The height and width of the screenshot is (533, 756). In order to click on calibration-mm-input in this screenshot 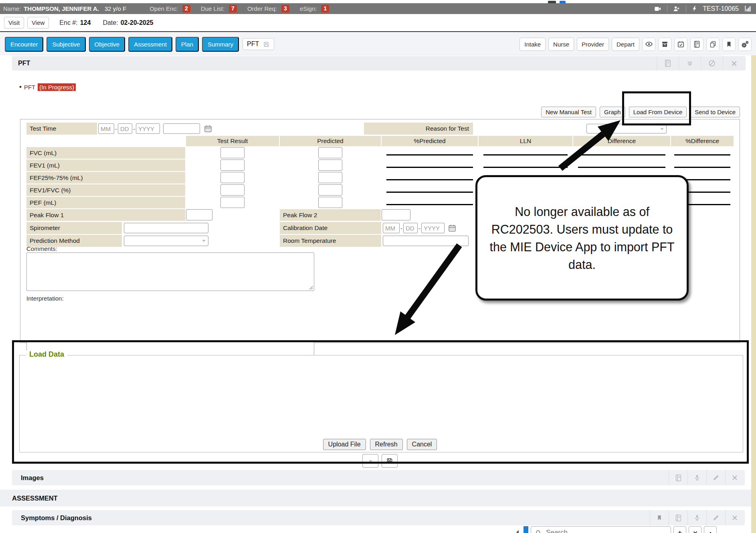, I will do `click(391, 228)`.